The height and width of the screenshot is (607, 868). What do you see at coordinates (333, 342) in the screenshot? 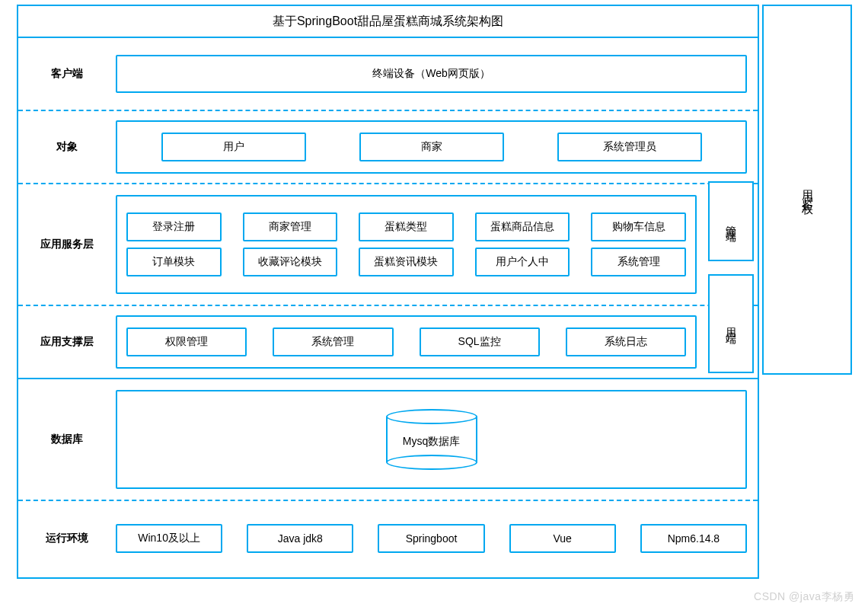
I see `support-sys-mgmt: 系统管理` at bounding box center [333, 342].